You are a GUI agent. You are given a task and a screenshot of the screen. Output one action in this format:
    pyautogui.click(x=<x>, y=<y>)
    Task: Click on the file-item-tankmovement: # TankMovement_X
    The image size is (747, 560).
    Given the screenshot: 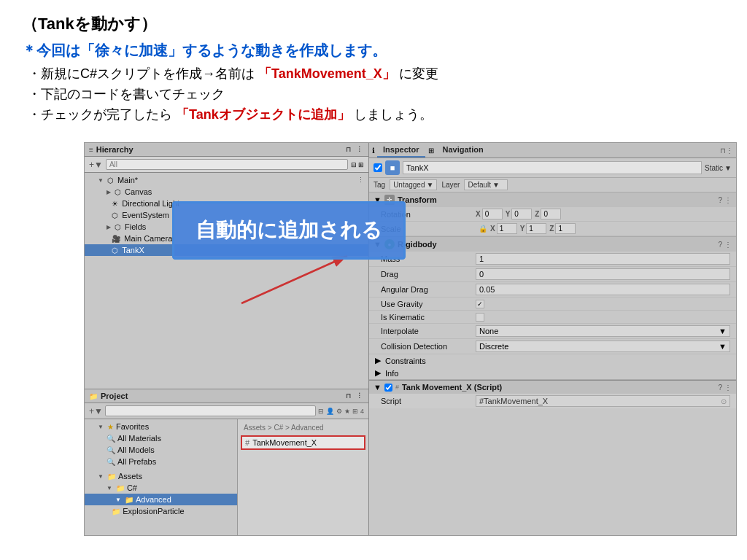 What is the action you would take?
    pyautogui.click(x=303, y=443)
    